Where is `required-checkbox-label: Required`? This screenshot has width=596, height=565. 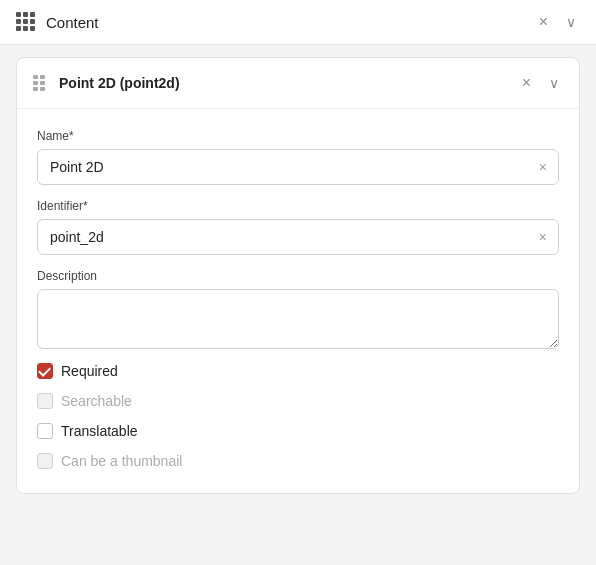 required-checkbox-label: Required is located at coordinates (90, 371).